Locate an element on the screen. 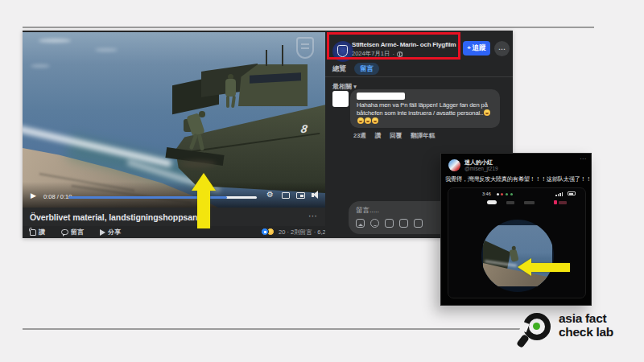 The width and height of the screenshot is (644, 362). status-bar-time: 3:46 is located at coordinates (486, 194).